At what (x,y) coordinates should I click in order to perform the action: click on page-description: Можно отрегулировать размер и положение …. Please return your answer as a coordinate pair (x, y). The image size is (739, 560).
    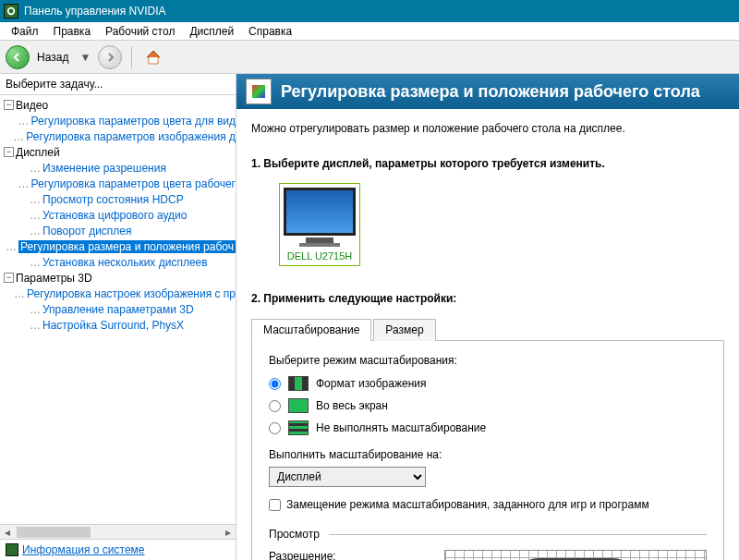
    Looking at the image, I should click on (488, 128).